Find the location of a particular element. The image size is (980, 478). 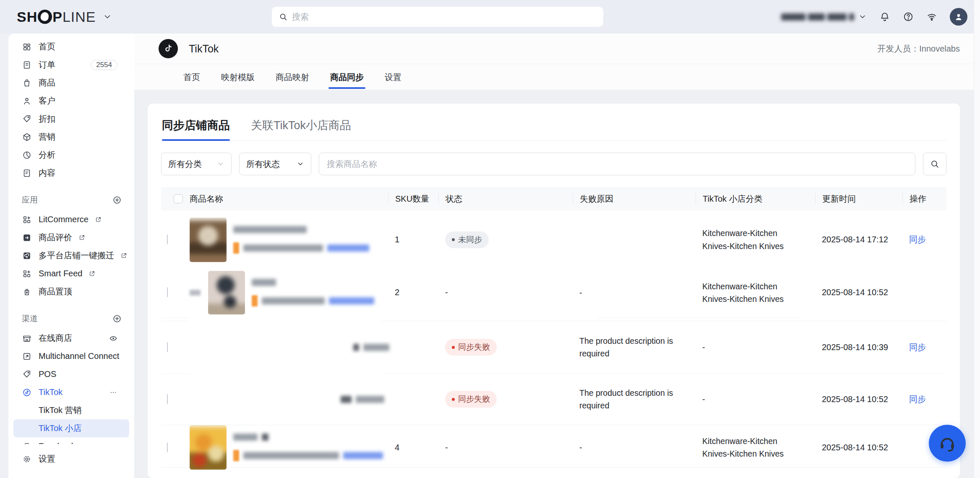

sidebar-item-litcommerce: LitCommerce is located at coordinates (71, 220).